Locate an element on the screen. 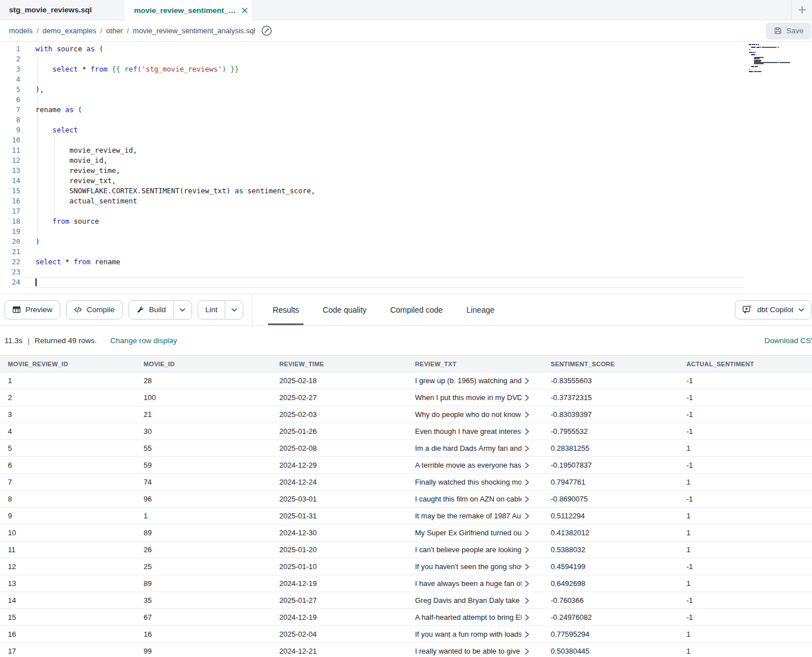 The width and height of the screenshot is (812, 657). table-cell: 96 is located at coordinates (204, 499).